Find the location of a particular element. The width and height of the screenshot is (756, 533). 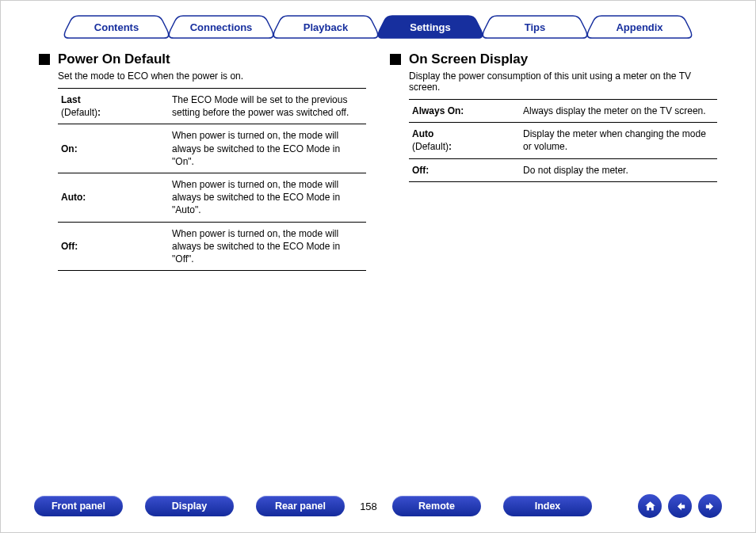

page-number: 158 is located at coordinates (368, 507).